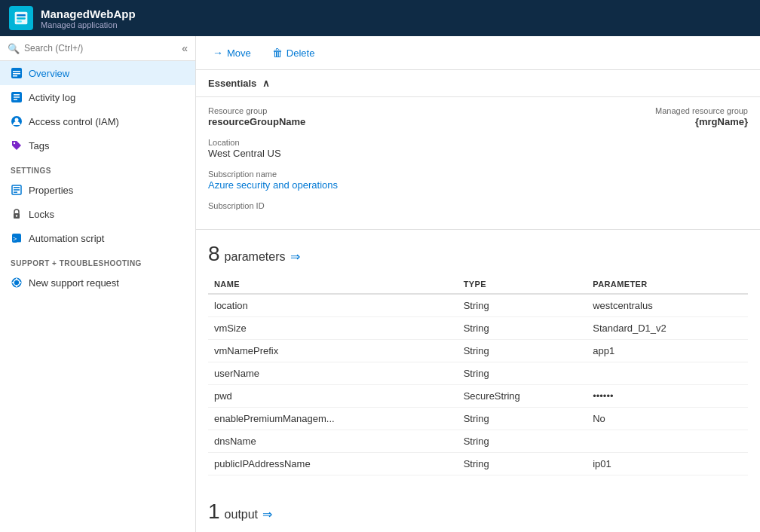  Describe the element at coordinates (74, 283) in the screenshot. I see `sidebar-item-support-label: New support request` at that location.